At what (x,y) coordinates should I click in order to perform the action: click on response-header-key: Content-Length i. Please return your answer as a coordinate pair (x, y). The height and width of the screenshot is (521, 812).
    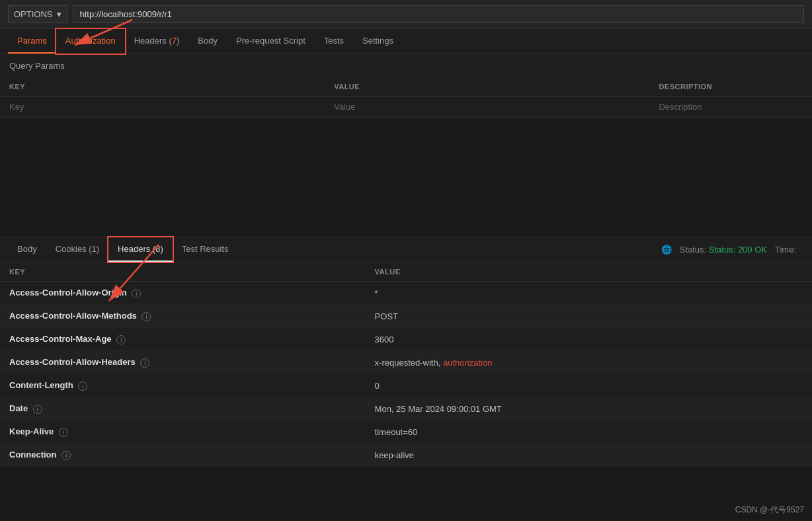
    Looking at the image, I should click on (183, 386).